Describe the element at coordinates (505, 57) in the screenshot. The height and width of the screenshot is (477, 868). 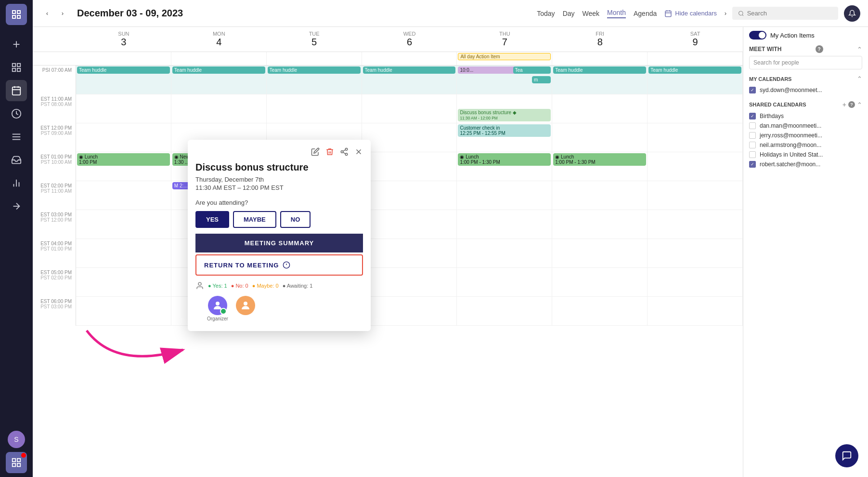
I see `all-day-action-event: All day Action Item` at that location.